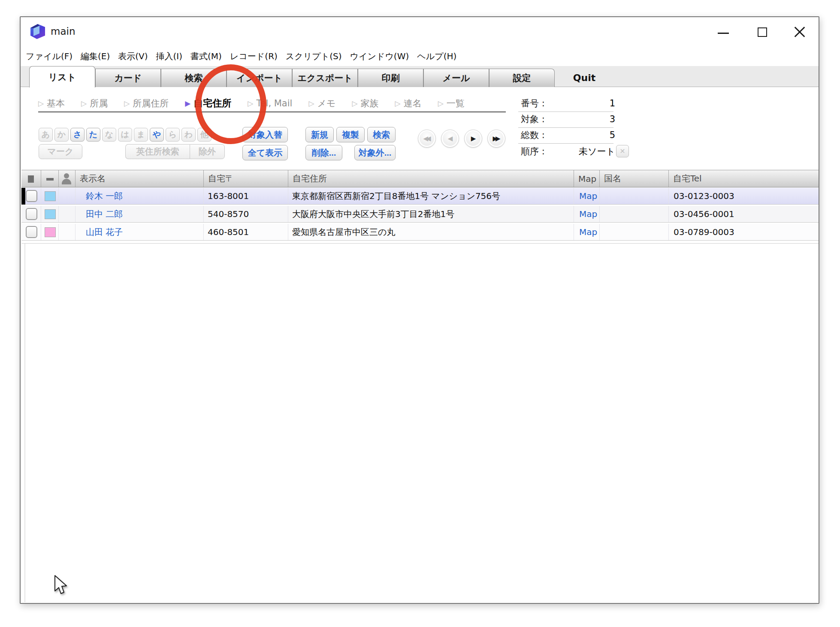 This screenshot has width=840, height=627. Describe the element at coordinates (375, 153) in the screenshot. I see `omit-button: 対象外...` at that location.